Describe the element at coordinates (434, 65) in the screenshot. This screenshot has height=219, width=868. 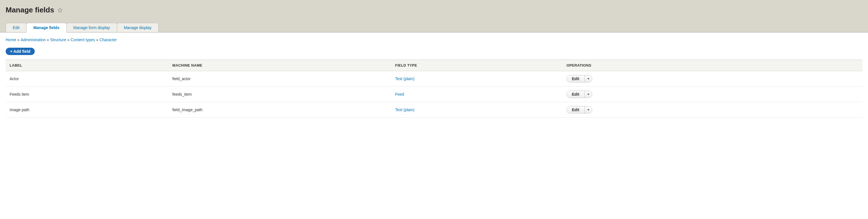
I see `table-header-row: LABEL MACHINE NAME FIELD TYPE OPERATIONS` at that location.